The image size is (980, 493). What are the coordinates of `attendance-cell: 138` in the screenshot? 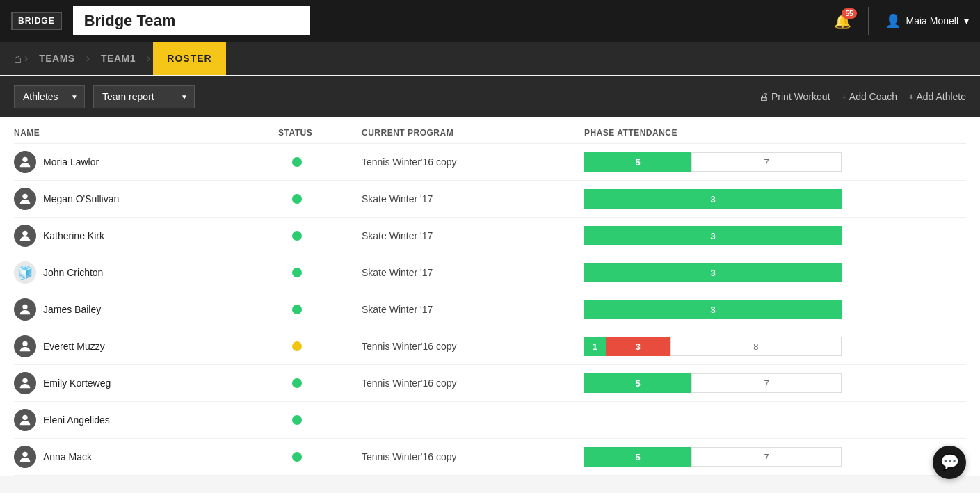 It's located at (775, 346).